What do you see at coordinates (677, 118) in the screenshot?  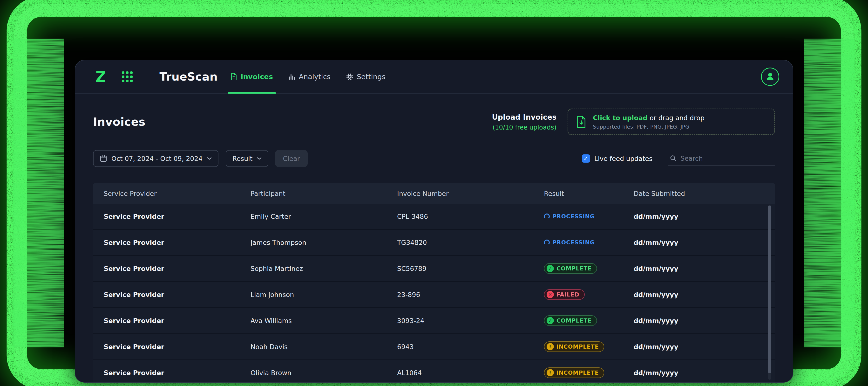 I see `drag-drop-text: or drag and drop` at bounding box center [677, 118].